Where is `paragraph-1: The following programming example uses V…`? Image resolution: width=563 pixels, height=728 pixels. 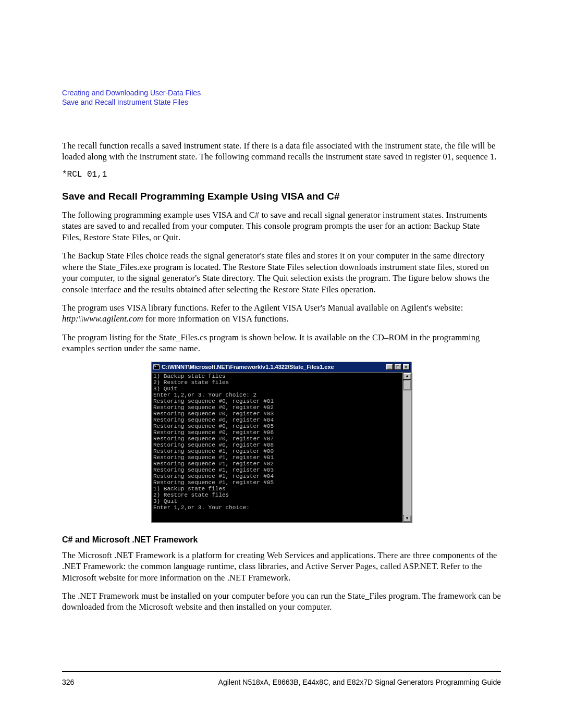 paragraph-1: The following programming example uses V… is located at coordinates (282, 226).